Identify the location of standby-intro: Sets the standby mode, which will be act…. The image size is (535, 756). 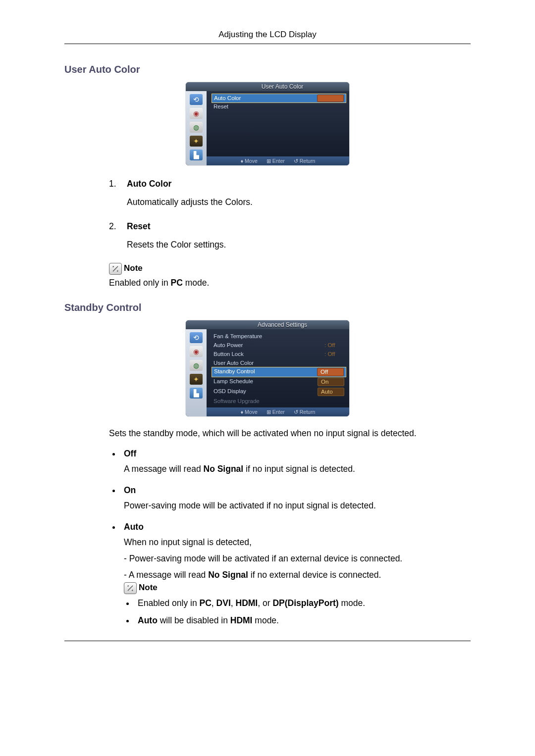
(290, 434).